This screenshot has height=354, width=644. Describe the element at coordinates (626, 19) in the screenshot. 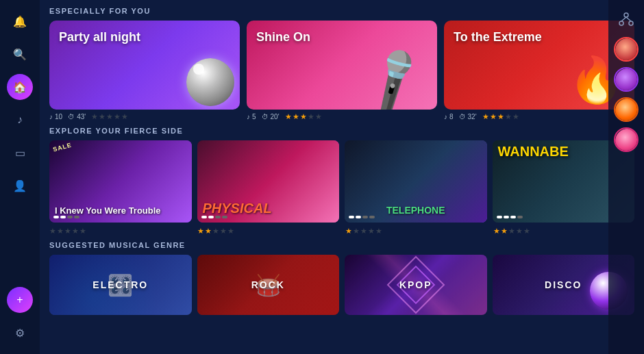

I see `network-icon` at that location.